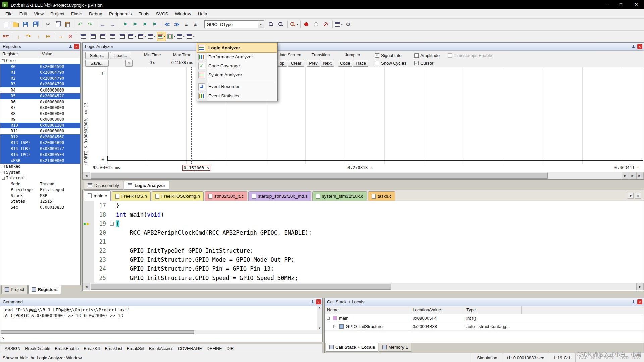  I want to click on configure-button: ⚙, so click(349, 25).